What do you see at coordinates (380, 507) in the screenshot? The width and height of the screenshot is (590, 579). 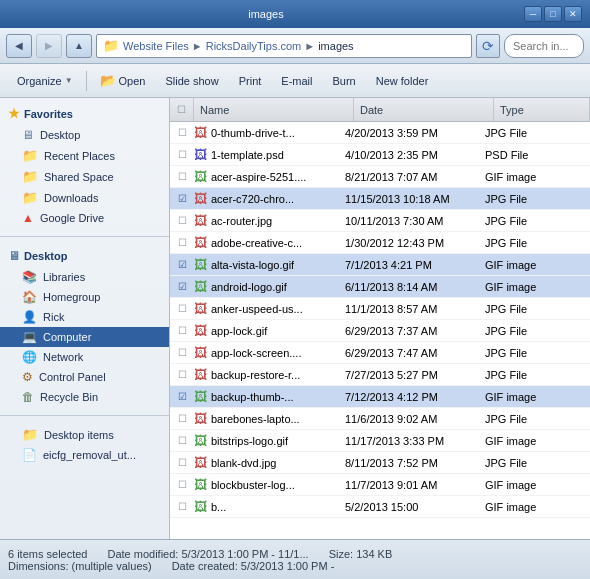 I see `table-row: 🖼 b... 5/2/2013 15:00 GIF image` at bounding box center [380, 507].